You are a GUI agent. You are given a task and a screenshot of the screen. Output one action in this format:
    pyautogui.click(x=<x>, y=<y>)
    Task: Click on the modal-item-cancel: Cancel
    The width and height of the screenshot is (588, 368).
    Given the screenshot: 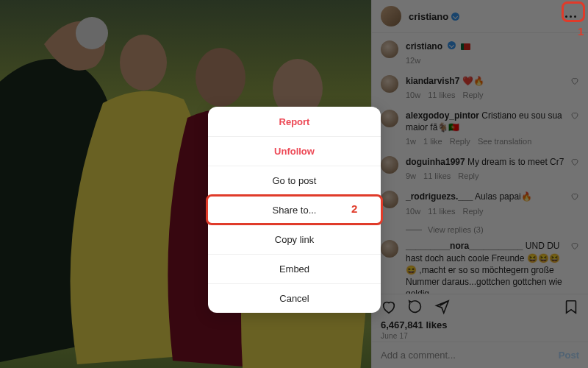 What is the action you would take?
    pyautogui.click(x=294, y=298)
    